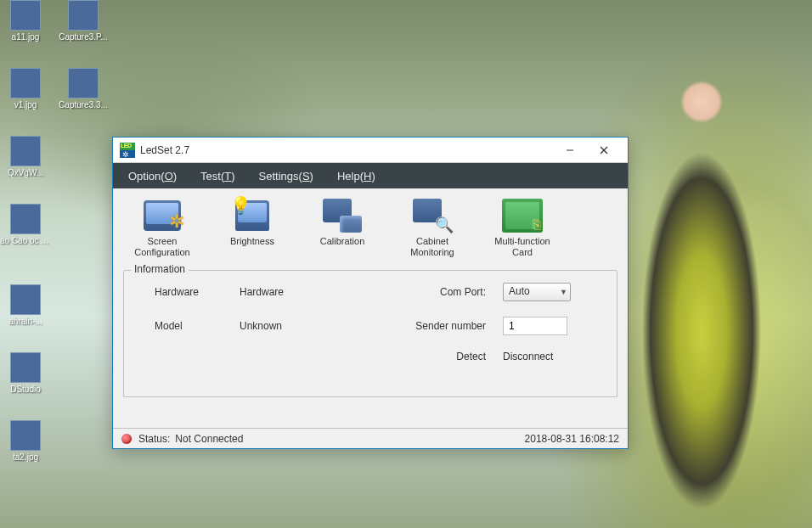  I want to click on status-datetime: 2018-08-31 16:08:12, so click(572, 439).